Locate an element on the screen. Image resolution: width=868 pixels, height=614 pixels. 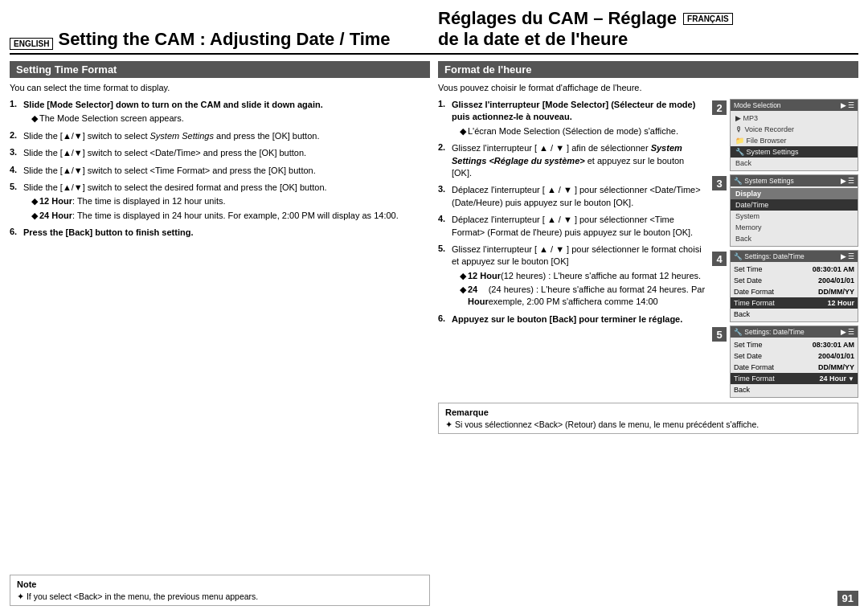
page-number: 91 is located at coordinates (848, 598).